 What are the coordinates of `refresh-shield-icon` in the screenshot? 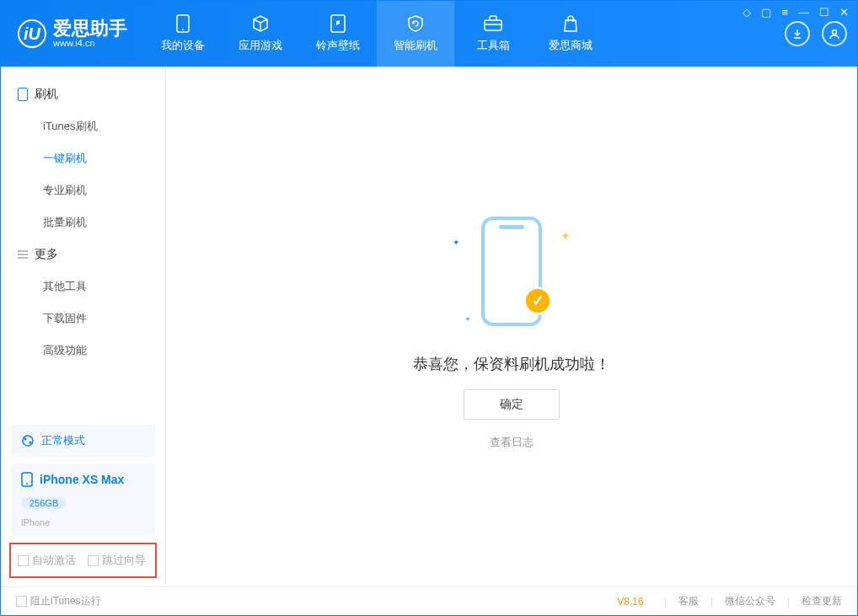 It's located at (416, 24).